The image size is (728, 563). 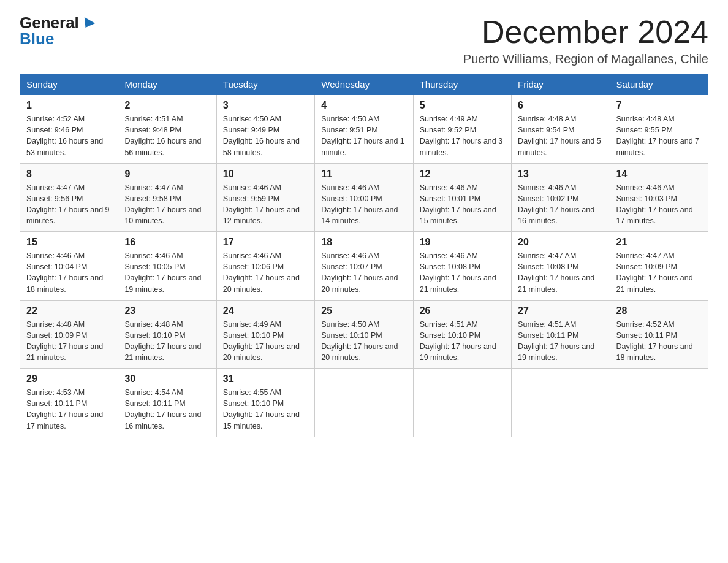 What do you see at coordinates (265, 85) in the screenshot?
I see `weekday-header-tuesday: Tuesday` at bounding box center [265, 85].